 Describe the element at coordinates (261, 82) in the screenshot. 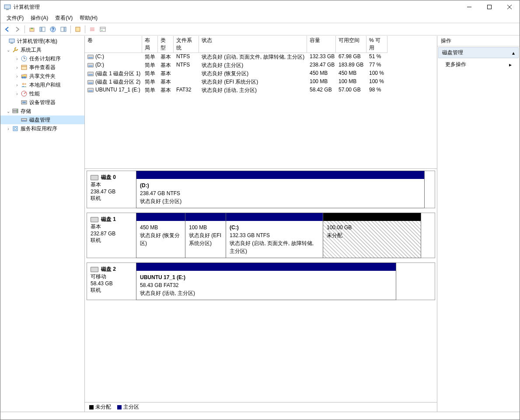

I see `table-row: (磁盘 1 磁盘分区 2)简单基本状态良好 (EFI 系统分区)100 MB10…` at that location.